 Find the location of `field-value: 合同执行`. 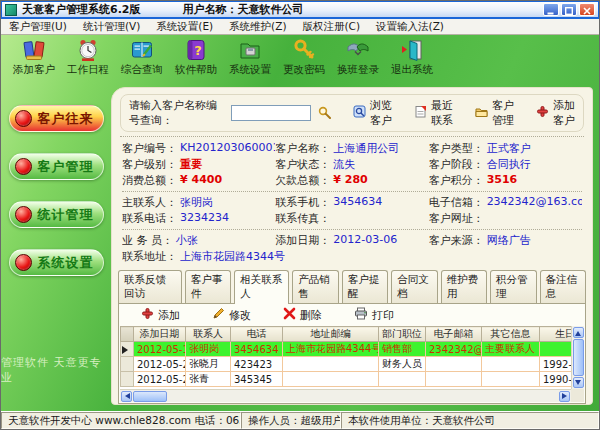

field-value: 合同执行 is located at coordinates (509, 164).